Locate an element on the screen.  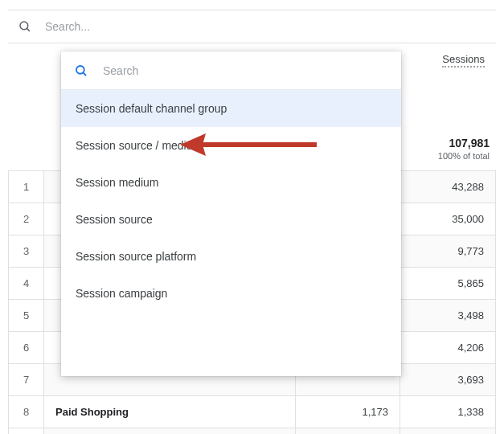
dropdown-item-label: Session default channel group is located at coordinates (151, 108).